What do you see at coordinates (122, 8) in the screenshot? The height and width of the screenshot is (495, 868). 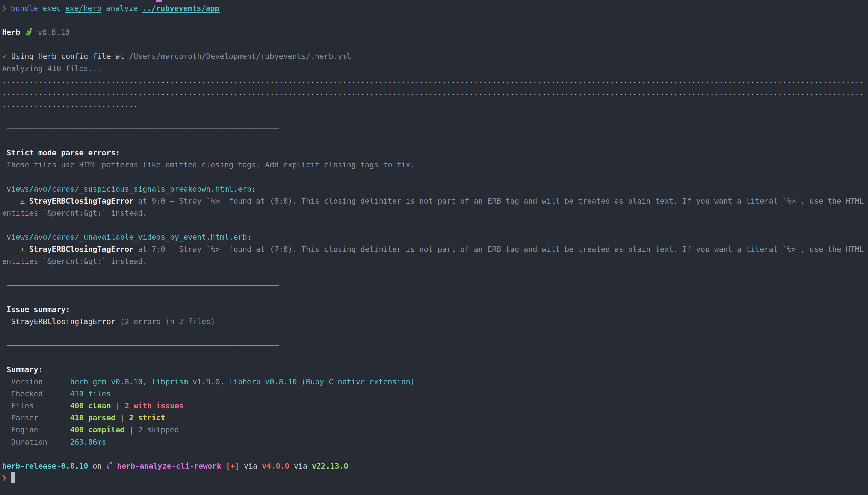 I see `text-segment: analyze` at bounding box center [122, 8].